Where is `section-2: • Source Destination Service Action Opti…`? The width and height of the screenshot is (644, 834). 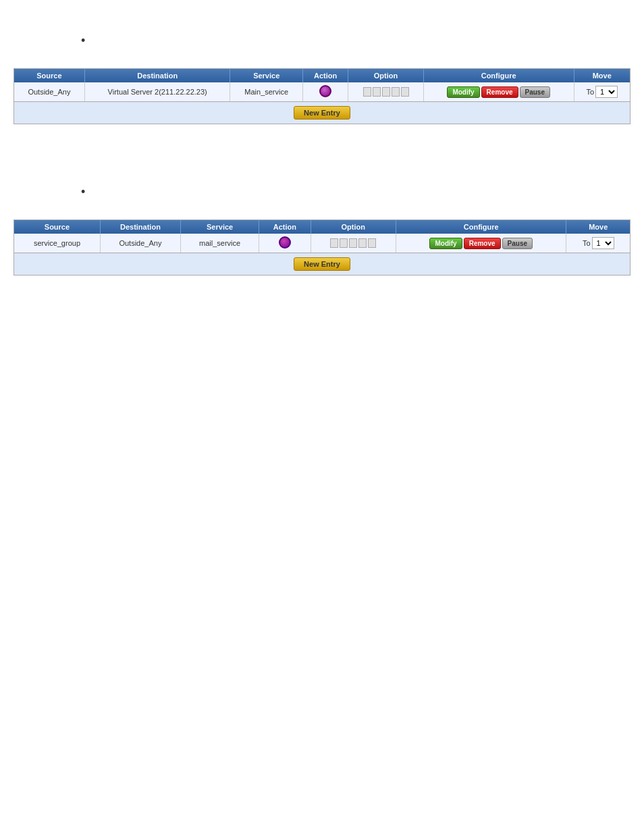
section-2: • Source Destination Service Action Opti… is located at coordinates (322, 213).